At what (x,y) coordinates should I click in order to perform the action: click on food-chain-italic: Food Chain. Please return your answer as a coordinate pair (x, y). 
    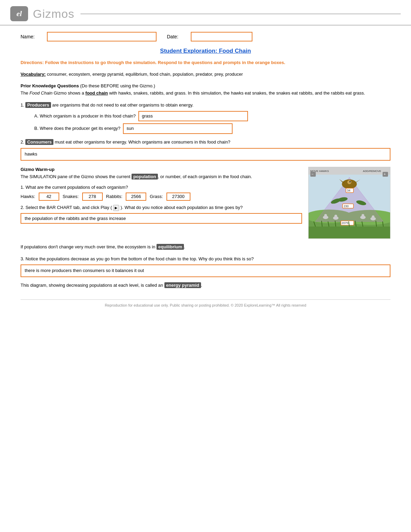
    Looking at the image, I should click on (41, 93).